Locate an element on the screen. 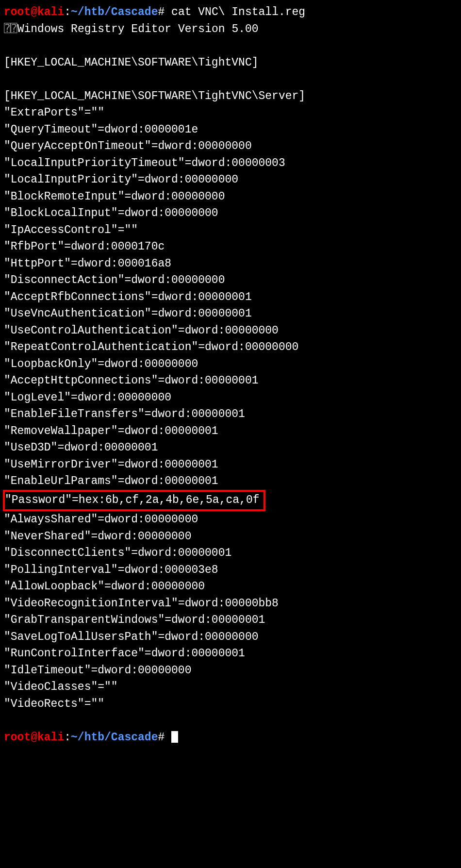 This screenshot has width=461, height=868. password-highlight-box: "Password"=hex:6b,cf,2a,4b,6e,5a,ca,0f is located at coordinates (134, 501).